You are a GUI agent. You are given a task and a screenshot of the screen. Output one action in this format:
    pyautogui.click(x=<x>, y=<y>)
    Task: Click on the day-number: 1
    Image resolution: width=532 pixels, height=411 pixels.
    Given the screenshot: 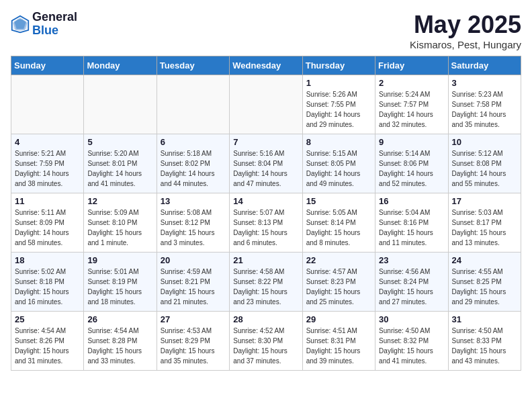 What is the action you would take?
    pyautogui.click(x=339, y=83)
    